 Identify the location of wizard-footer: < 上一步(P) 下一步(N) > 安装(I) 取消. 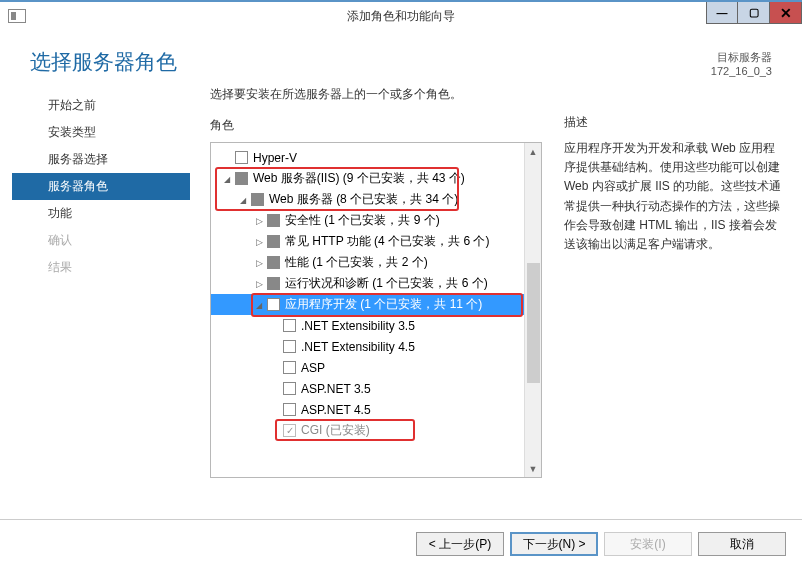
(401, 544).